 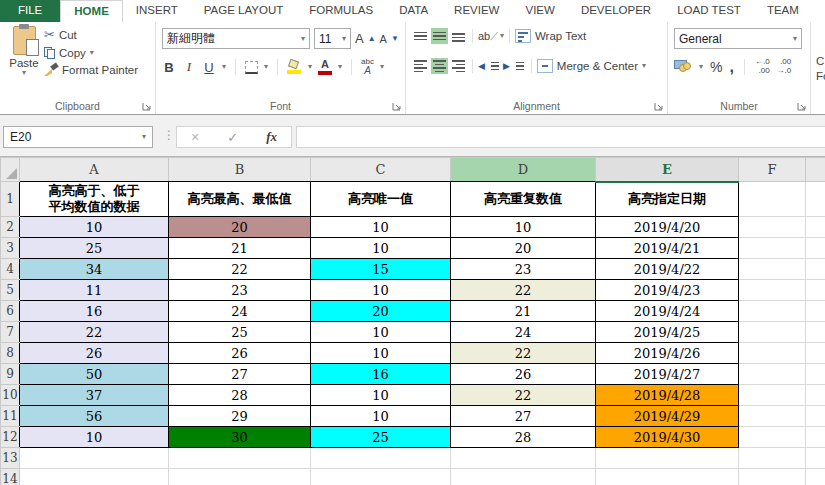 I want to click on cell-D1: 高亮重复数值, so click(x=524, y=200).